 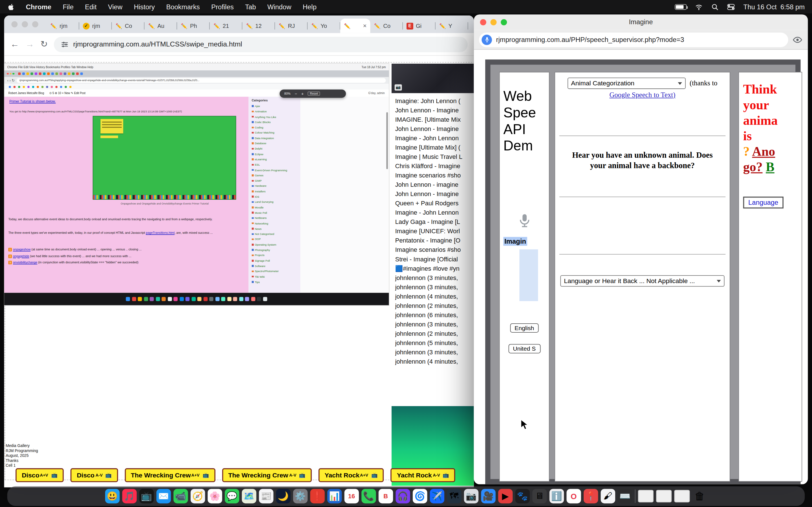 What do you see at coordinates (753, 167) in the screenshot?
I see `another-go-link-2: go?` at bounding box center [753, 167].